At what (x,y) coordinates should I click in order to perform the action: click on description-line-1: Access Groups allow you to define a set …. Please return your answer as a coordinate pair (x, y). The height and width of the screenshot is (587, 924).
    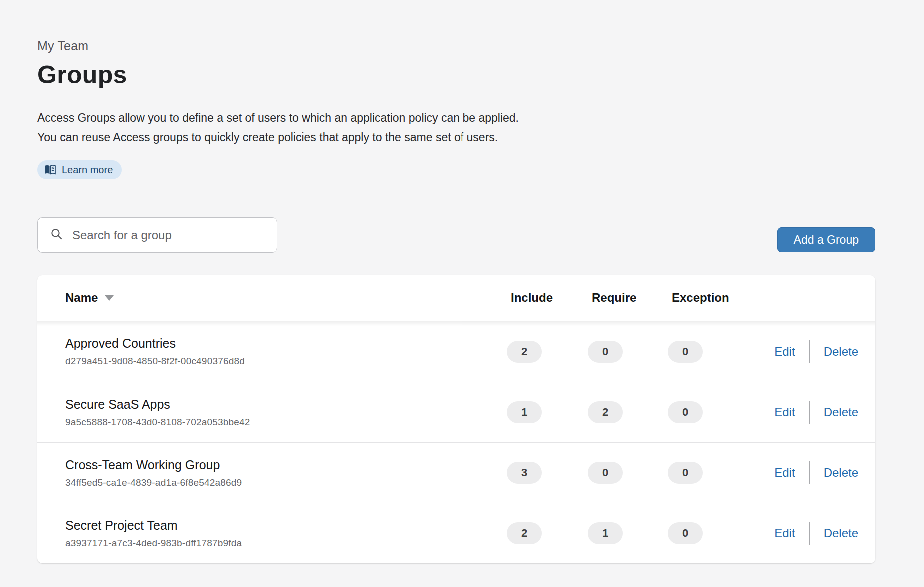
    Looking at the image, I should click on (457, 118).